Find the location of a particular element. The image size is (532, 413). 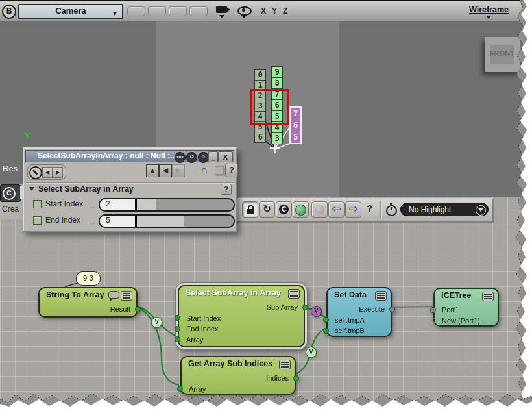

camera-c-button: C is located at coordinates (10, 194).